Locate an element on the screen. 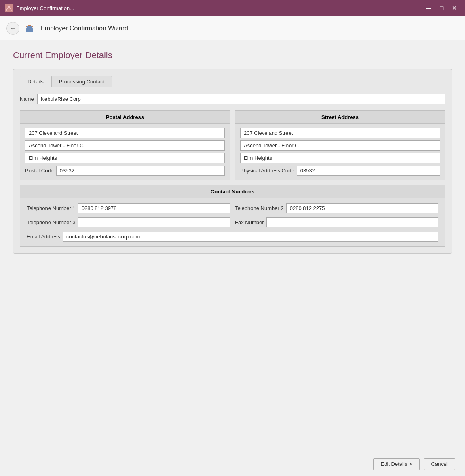  postal-code-label: Postal Code is located at coordinates (40, 171).